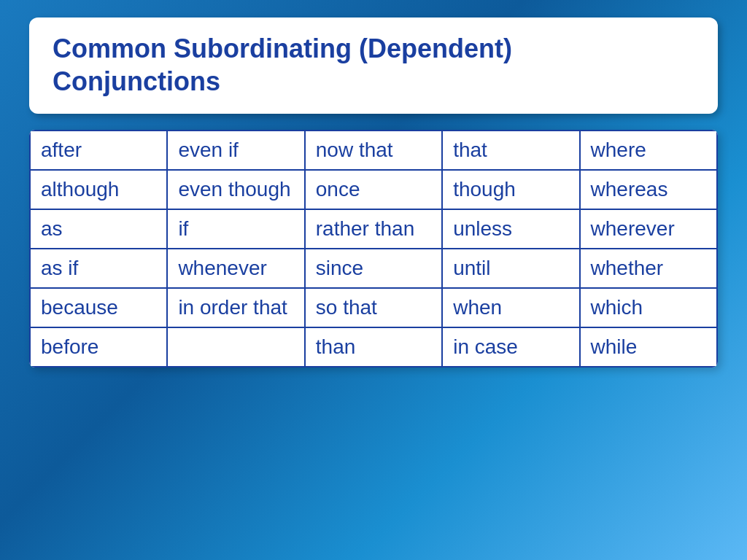  What do you see at coordinates (236, 347) in the screenshot?
I see `table-cell` at bounding box center [236, 347].